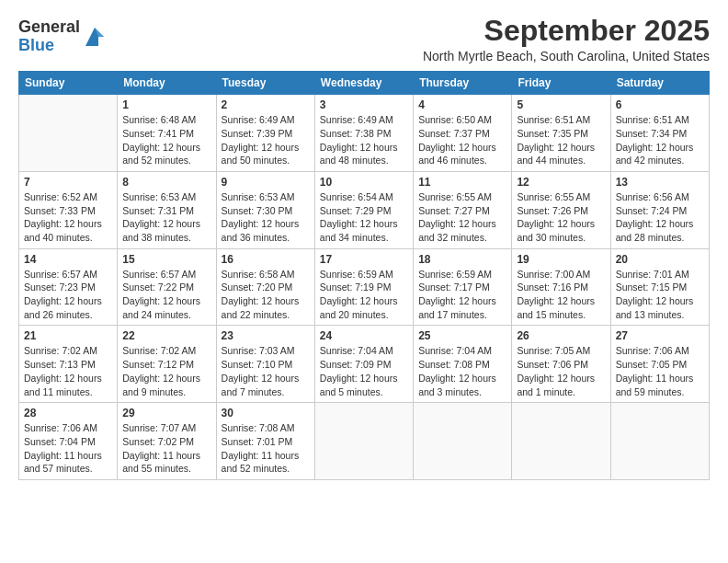  Describe the element at coordinates (364, 182) in the screenshot. I see `day-number: 10` at that location.